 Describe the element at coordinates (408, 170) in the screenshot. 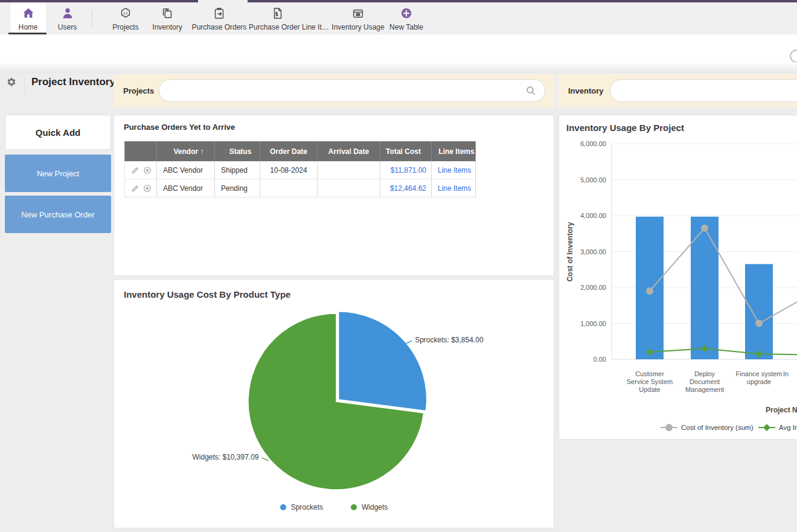

I see `cell-total-cost-link: $11,871.00` at that location.